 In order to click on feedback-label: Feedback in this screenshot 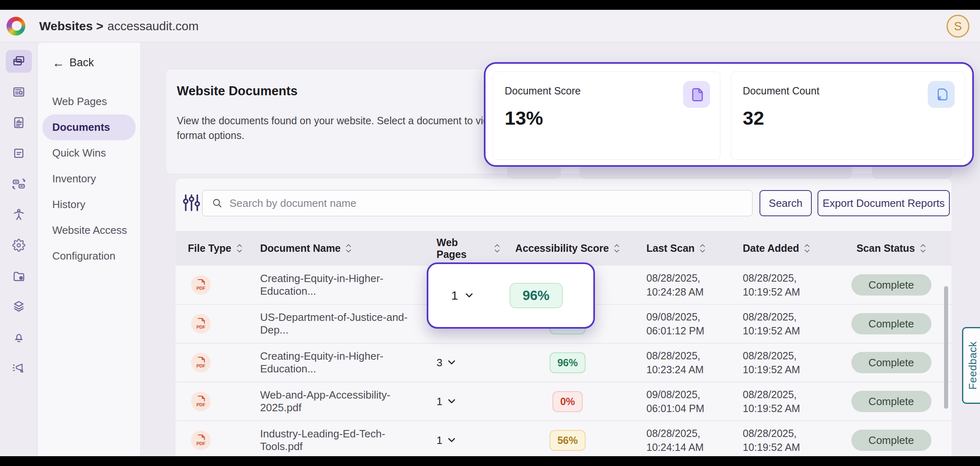, I will do `click(973, 365)`.